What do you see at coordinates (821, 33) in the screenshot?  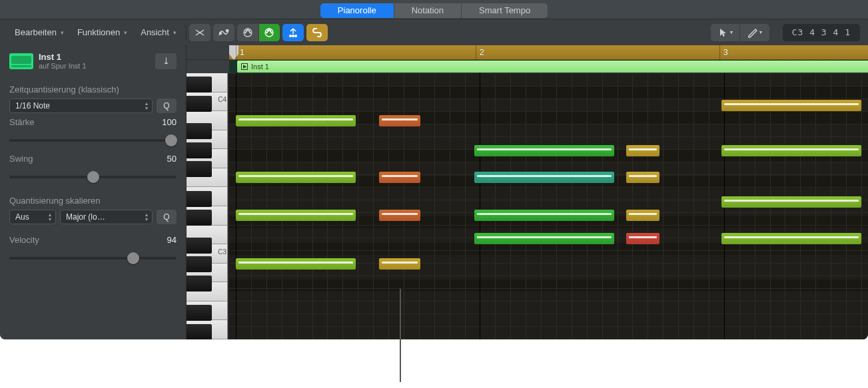 I see `position-readout: C3 4 3 4 1` at bounding box center [821, 33].